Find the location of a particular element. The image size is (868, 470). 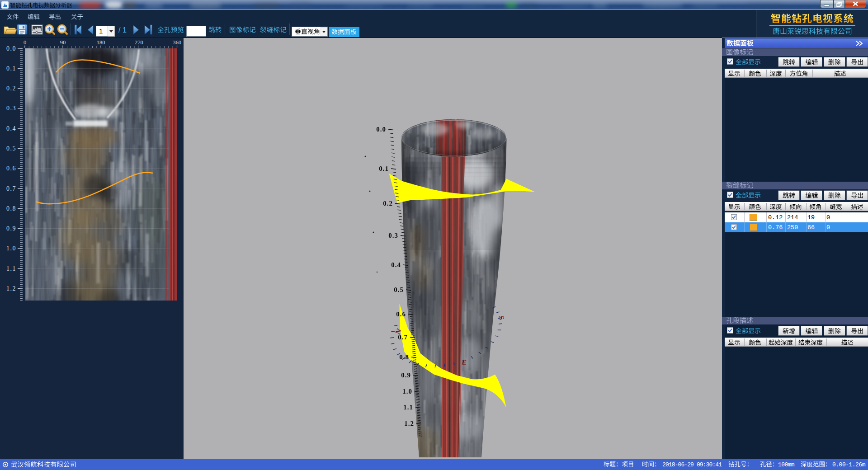

svg-text: 270 is located at coordinates (139, 42).